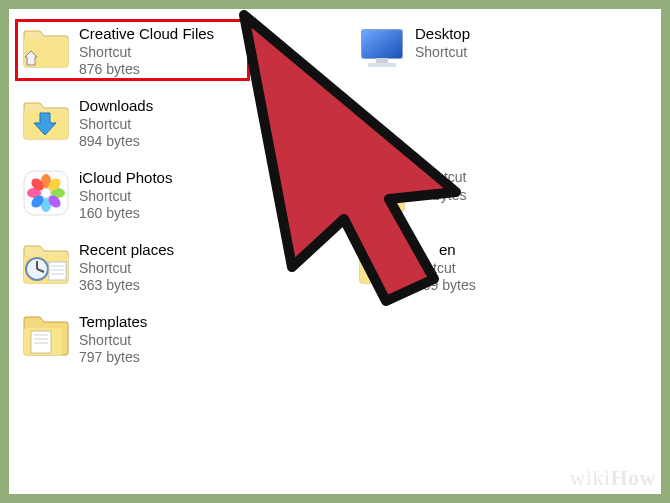 The width and height of the screenshot is (670, 503). I want to click on item-size: 894 bytes, so click(116, 142).